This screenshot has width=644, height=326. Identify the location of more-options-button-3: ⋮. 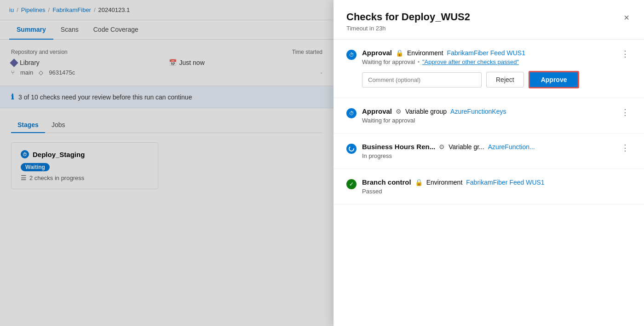
(625, 148).